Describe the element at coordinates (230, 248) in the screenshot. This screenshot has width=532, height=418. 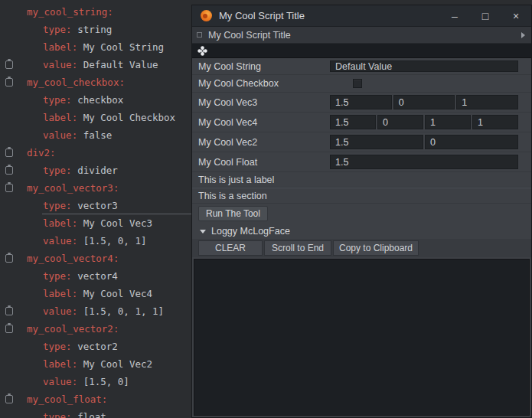
I see `clear-button: CLEAR` at that location.